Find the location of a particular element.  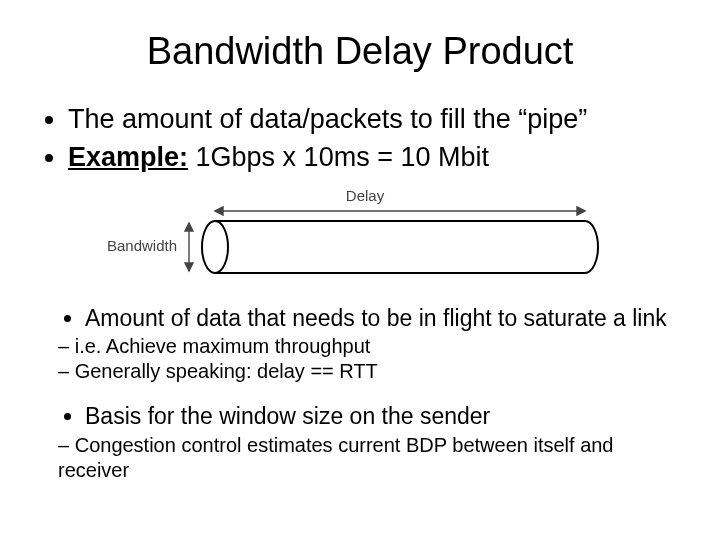

delay-label: Delay is located at coordinates (366, 196).